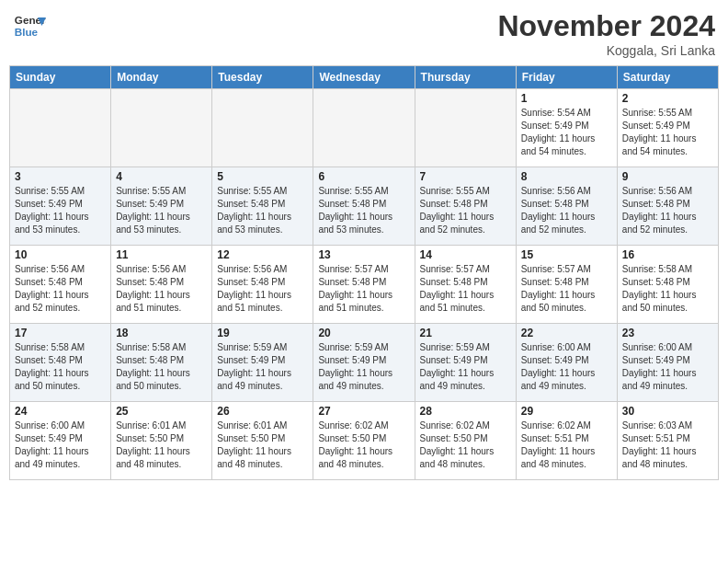  Describe the element at coordinates (607, 51) in the screenshot. I see `location: Koggala, Sri Lanka` at that location.